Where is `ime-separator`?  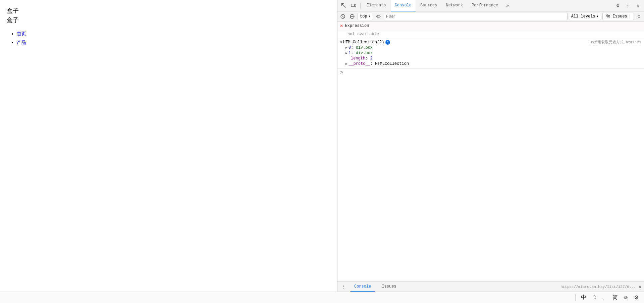
ime-separator is located at coordinates (576, 298).